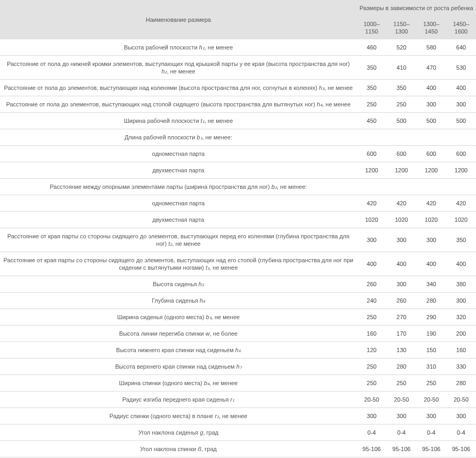 Image resolution: width=476 pixels, height=458 pixels. I want to click on table-row: Высота верхнего края спинки над сиденьем…, so click(238, 367).